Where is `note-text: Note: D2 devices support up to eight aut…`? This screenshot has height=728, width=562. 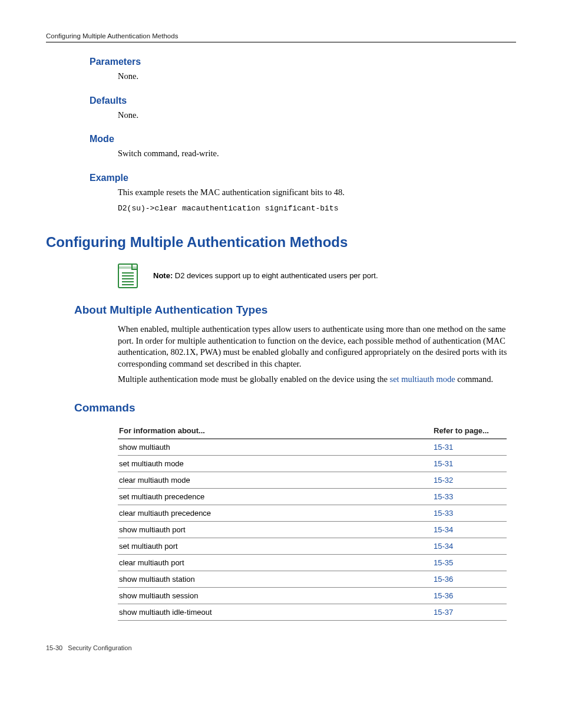
note-text: Note: D2 devices support up to eight aut… is located at coordinates (266, 276).